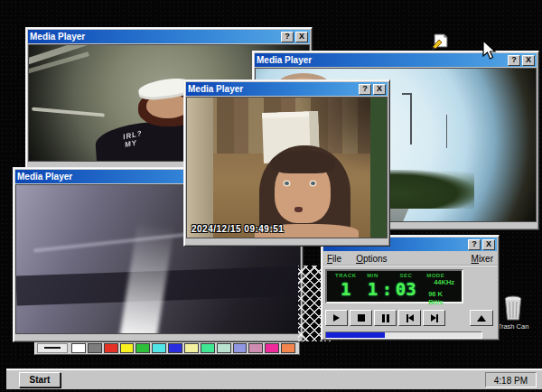 This screenshot has width=542, height=392. I want to click on menu-options: Options, so click(371, 258).